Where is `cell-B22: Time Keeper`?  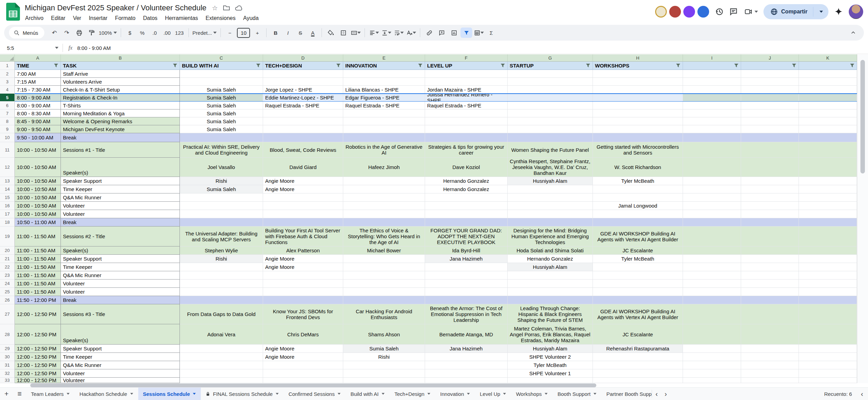
cell-B22: Time Keeper is located at coordinates (120, 267).